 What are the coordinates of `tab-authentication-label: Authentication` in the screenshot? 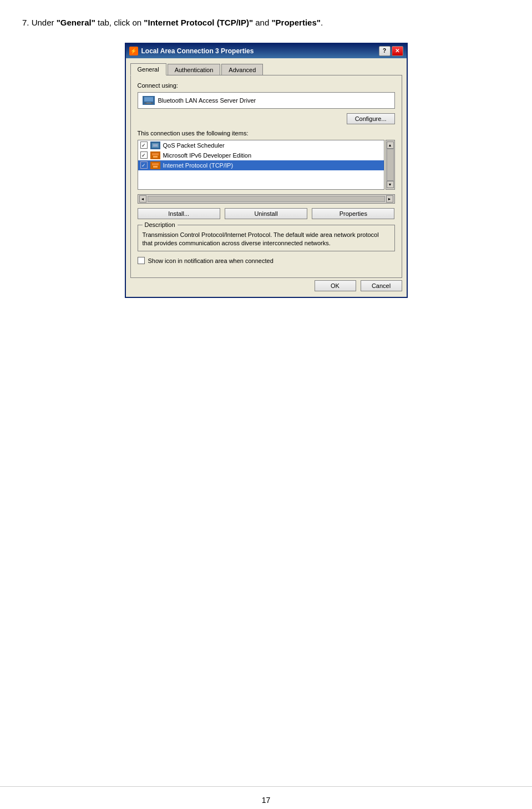 It's located at (194, 70).